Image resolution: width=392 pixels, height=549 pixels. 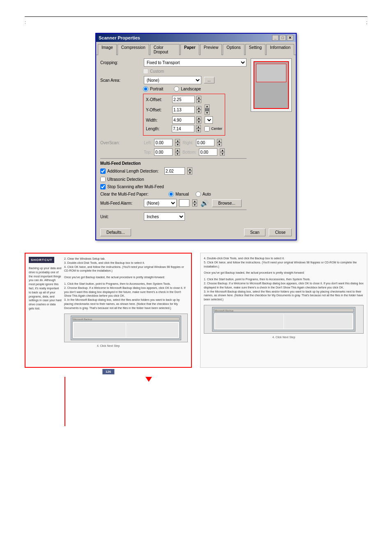 I want to click on length-up: ▲, so click(x=198, y=127).